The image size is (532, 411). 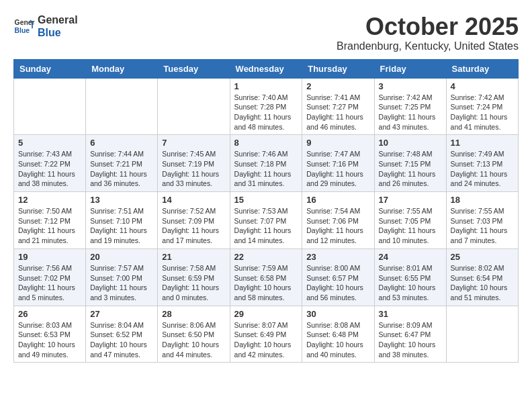 I want to click on calendar-cell: 21Sunrise: 7:58 AM Sunset: 6:59 PM Dayli…, so click(x=193, y=277).